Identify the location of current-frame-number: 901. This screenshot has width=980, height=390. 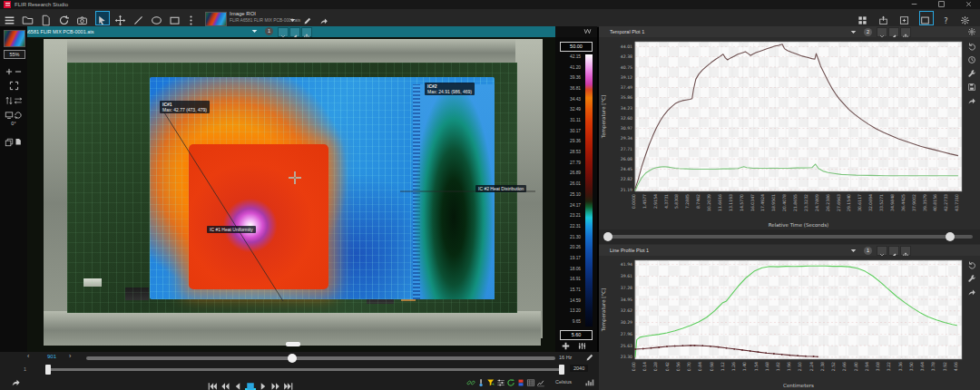
(52, 356).